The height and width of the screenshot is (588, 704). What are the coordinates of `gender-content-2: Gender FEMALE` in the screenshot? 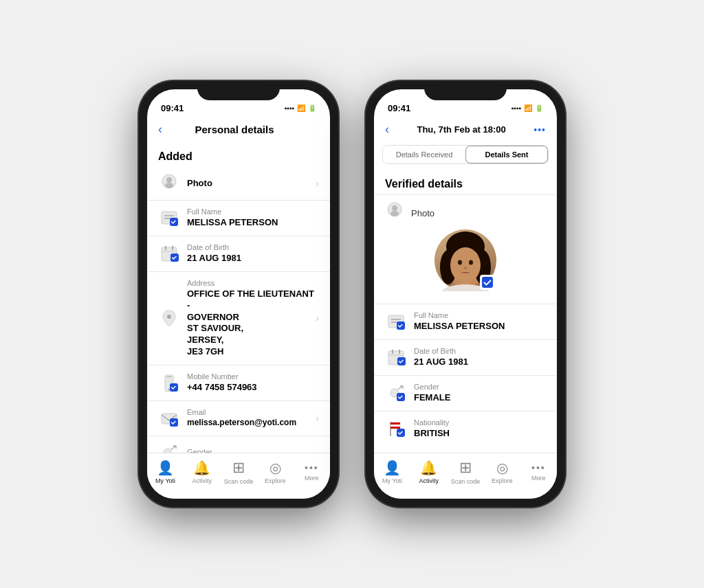 It's located at (480, 393).